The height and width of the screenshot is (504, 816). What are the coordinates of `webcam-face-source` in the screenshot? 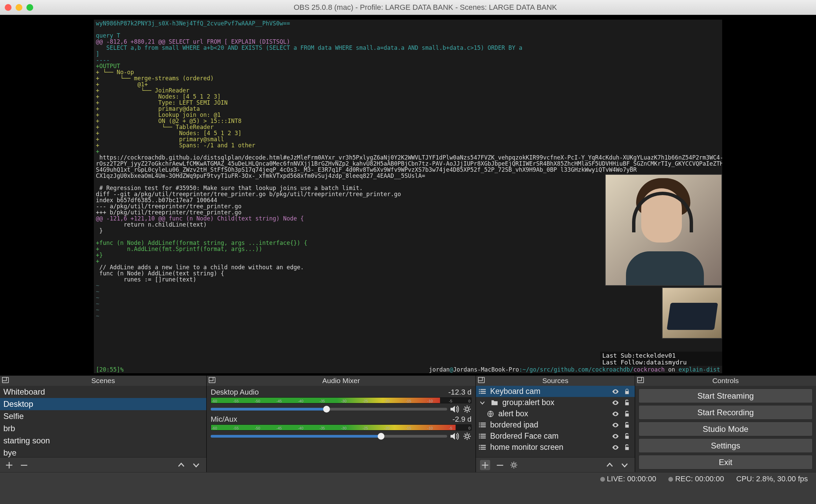 It's located at (664, 230).